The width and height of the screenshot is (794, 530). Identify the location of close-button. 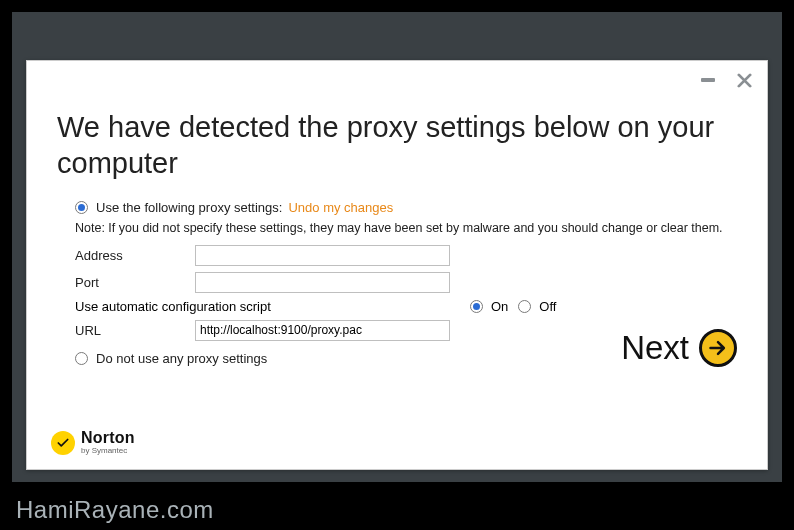
(744, 80).